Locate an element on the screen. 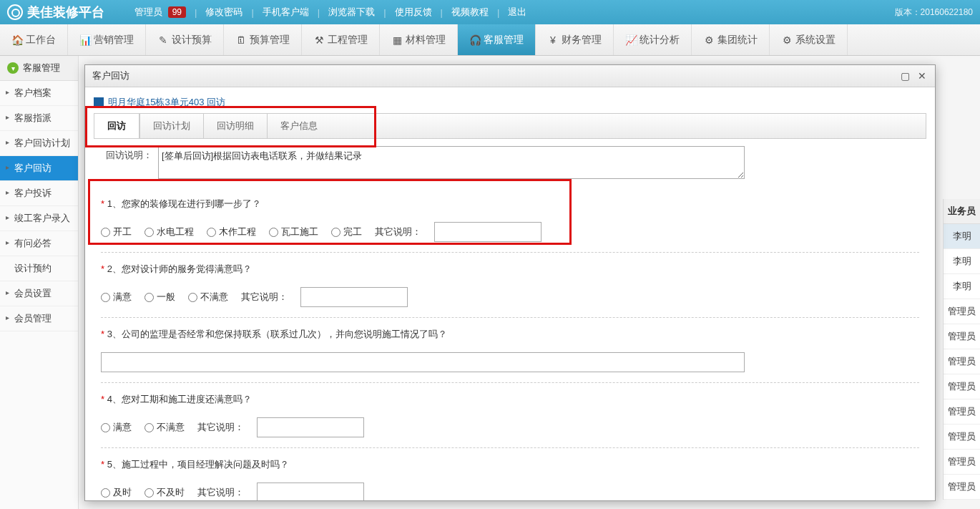 This screenshot has height=509, width=980. maximize-icon: ▢ is located at coordinates (905, 76).